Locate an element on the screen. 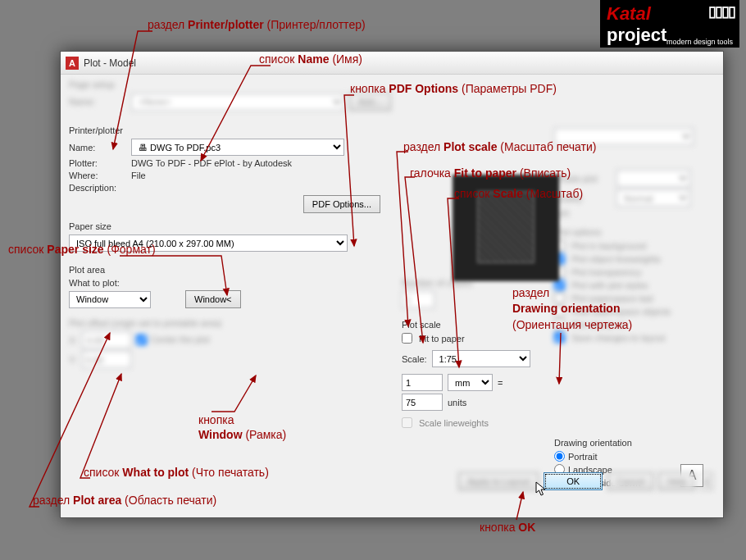  add-button: Add... is located at coordinates (371, 102).